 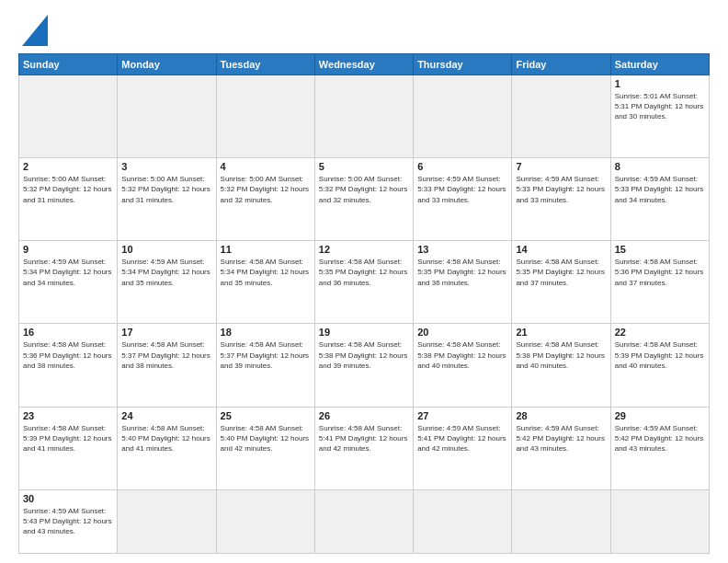 What do you see at coordinates (364, 249) in the screenshot?
I see `day-number: 12` at bounding box center [364, 249].